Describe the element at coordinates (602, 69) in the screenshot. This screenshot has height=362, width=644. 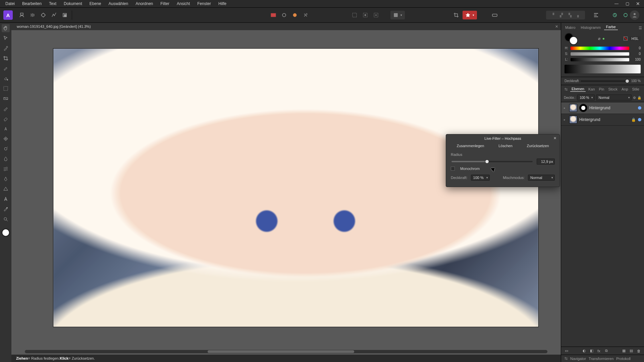
I see `luminance-bar` at that location.